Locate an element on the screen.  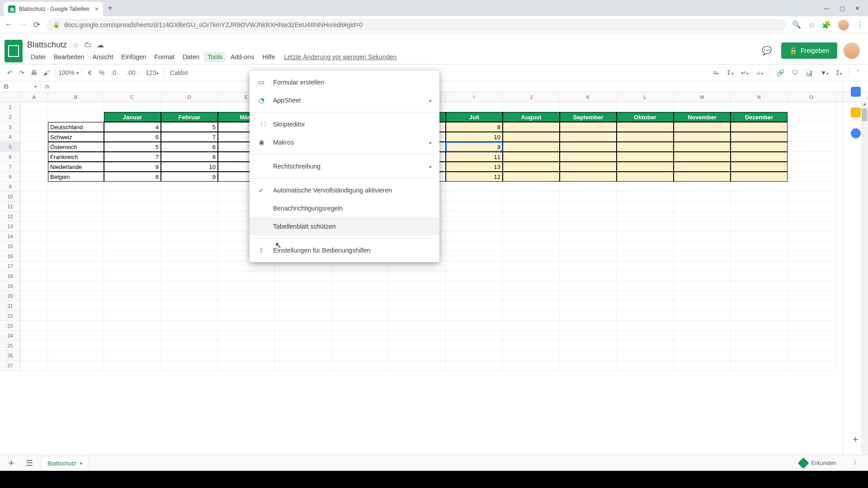
comments-button: 💬 is located at coordinates (767, 51).